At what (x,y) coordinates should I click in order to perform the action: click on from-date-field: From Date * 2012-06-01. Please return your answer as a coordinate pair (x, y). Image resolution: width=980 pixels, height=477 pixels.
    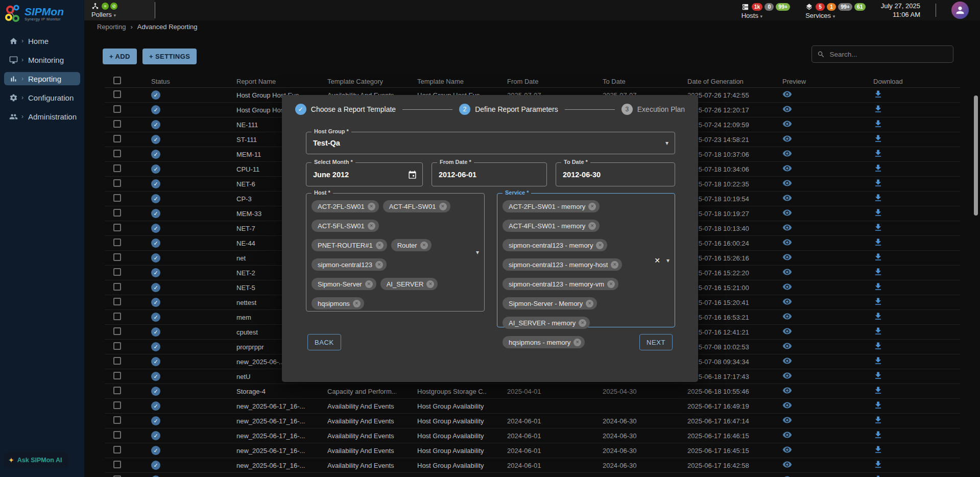
    Looking at the image, I should click on (489, 175).